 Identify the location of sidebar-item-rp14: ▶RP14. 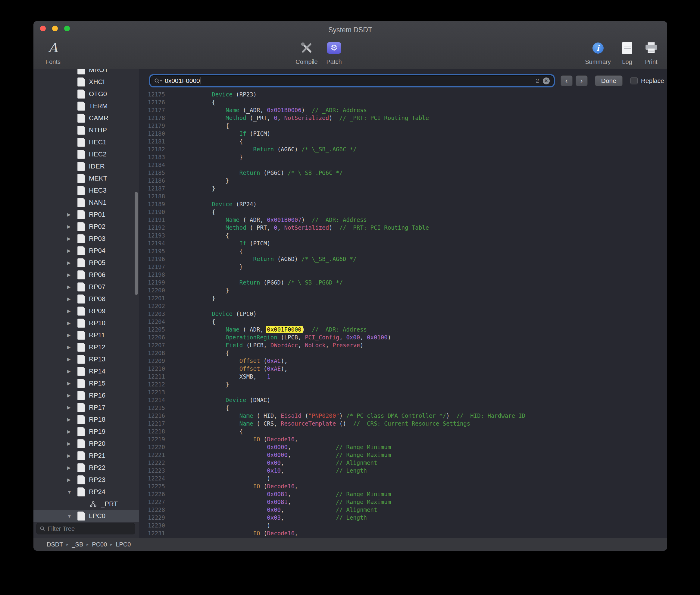
(86, 371).